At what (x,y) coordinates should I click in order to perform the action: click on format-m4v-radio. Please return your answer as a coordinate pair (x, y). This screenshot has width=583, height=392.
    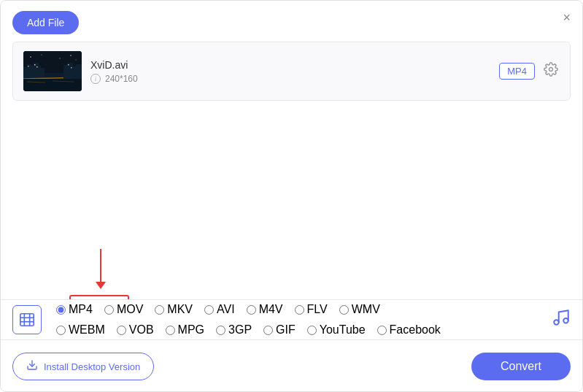
    Looking at the image, I should click on (251, 310).